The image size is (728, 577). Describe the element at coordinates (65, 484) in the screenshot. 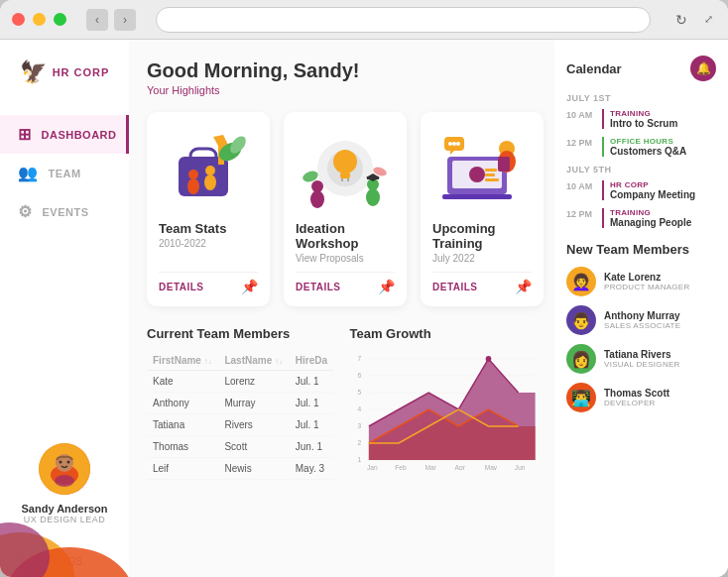

I see `user-section: Sandy Anderson UX DESIGN LEAD` at that location.